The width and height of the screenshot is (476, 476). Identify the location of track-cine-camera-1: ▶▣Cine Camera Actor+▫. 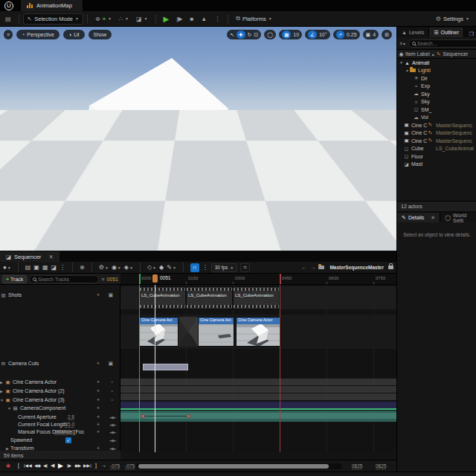
(60, 382).